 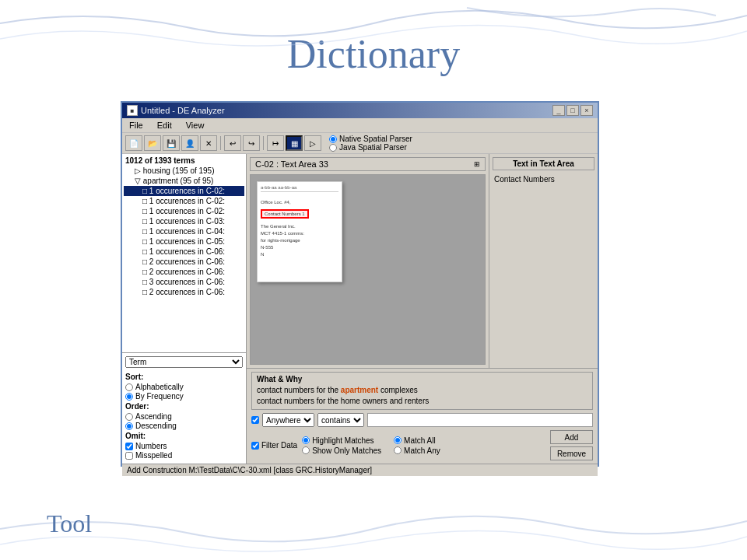 What do you see at coordinates (342, 440) in the screenshot?
I see `highlight-matches-row: Highlight Matches` at bounding box center [342, 440].